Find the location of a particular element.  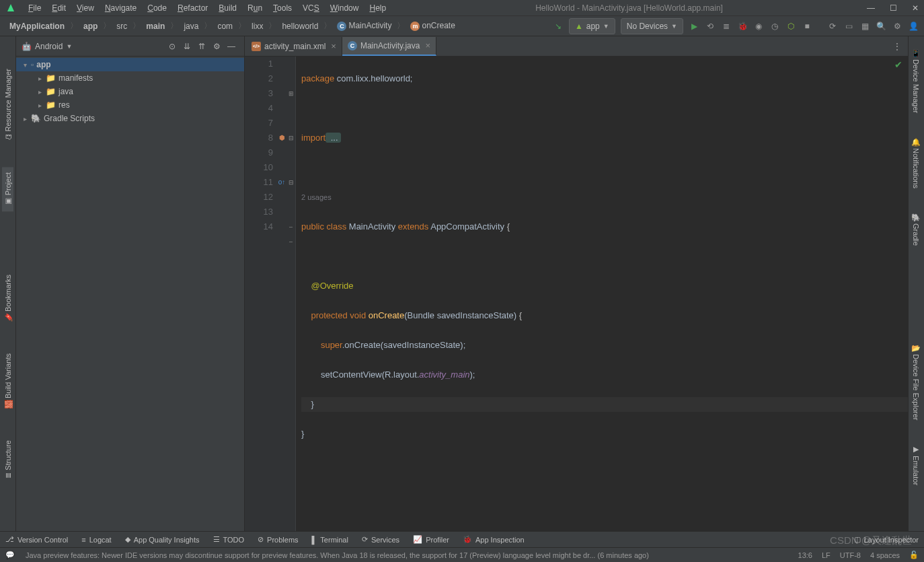

tool-todo: ☰ TODO is located at coordinates (229, 540).